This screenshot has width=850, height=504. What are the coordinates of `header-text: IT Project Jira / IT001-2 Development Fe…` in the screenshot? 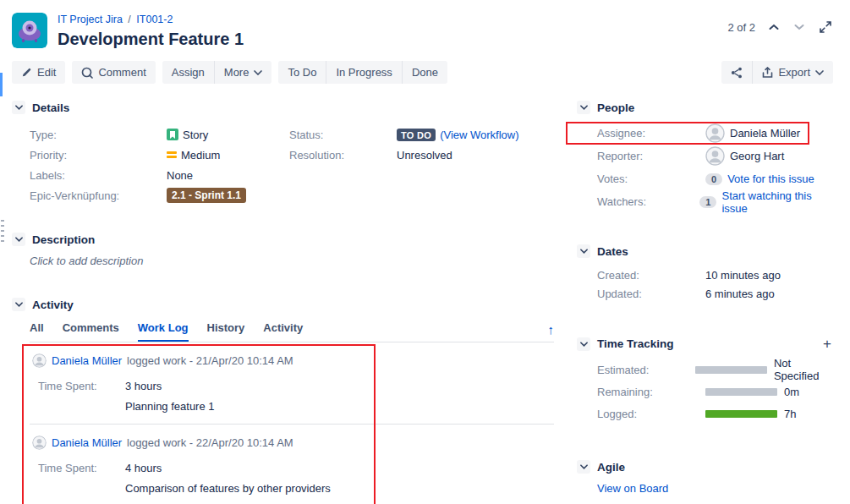 It's located at (392, 30).